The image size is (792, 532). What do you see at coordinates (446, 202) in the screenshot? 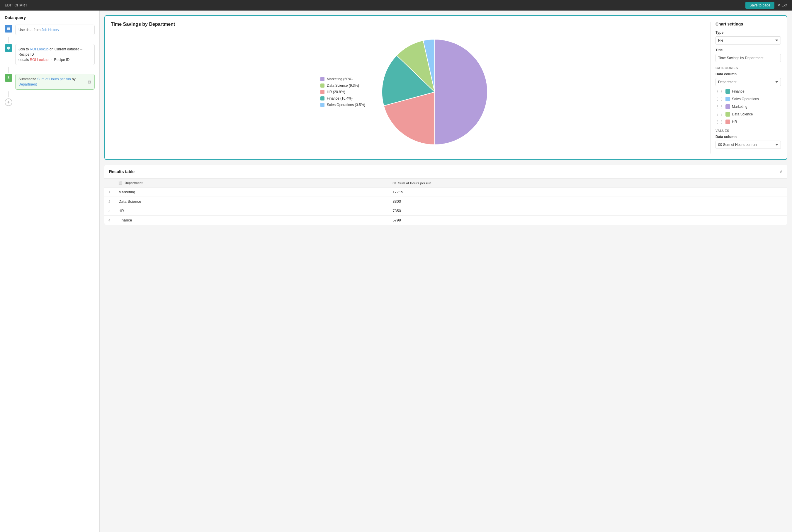
I see `results-table: ⬜ Department 00 Sum of Hours per run 1 M…` at bounding box center [446, 202].